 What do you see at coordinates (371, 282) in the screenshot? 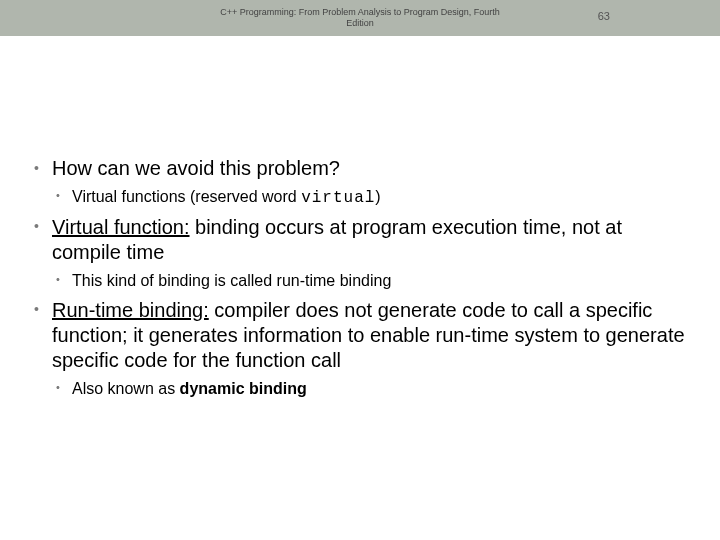
I see `bullet-2-sub: This kind of binding is called run-time …` at bounding box center [371, 282].